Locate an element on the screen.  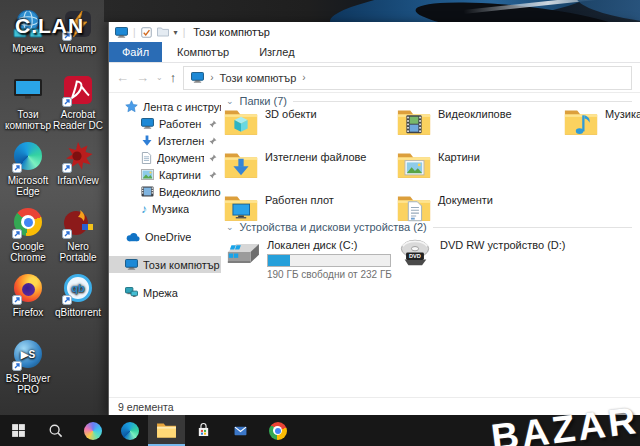
desktop-icon-this-pc: Този компютър is located at coordinates (28, 102).